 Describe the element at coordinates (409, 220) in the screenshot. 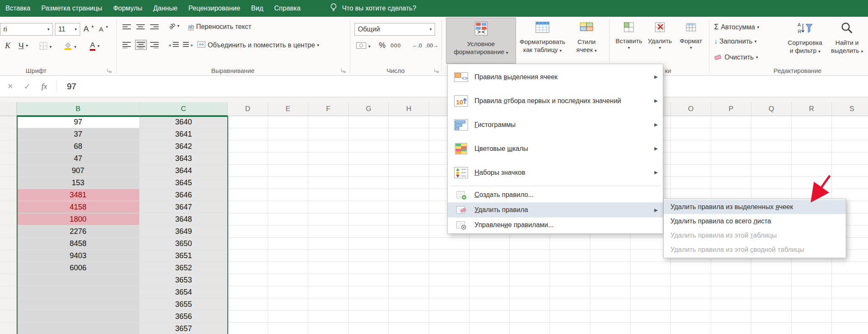

I see `cell-H9` at that location.